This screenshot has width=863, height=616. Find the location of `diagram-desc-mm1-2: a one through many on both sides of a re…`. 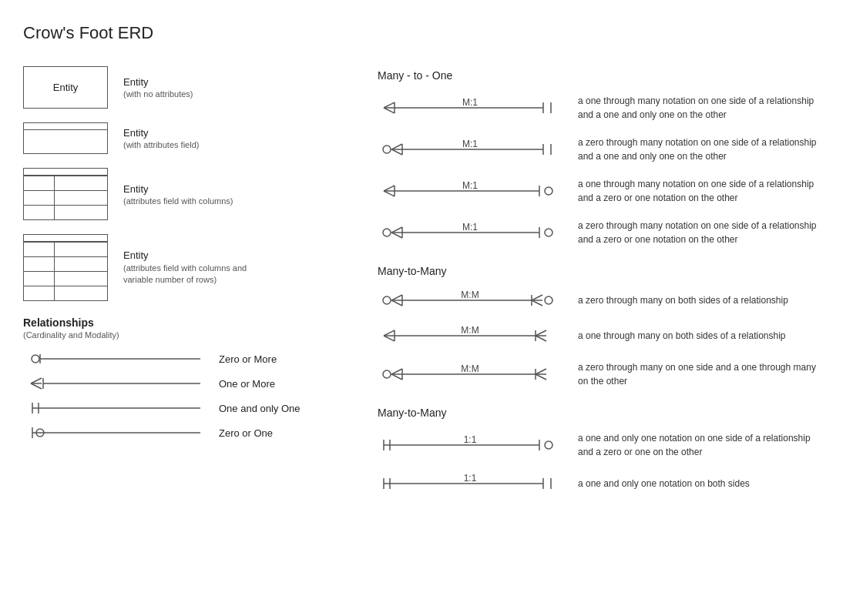

diagram-desc-mm1-2: a one through many on both sides of a re… is located at coordinates (682, 336).